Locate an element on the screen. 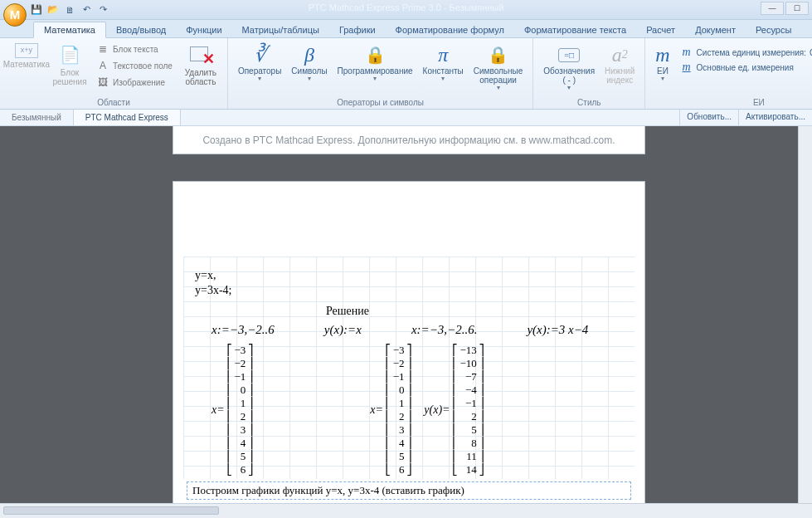  ribbon-group-operators: ∛Операторы▾ βСимволы▾ 🔒Программирование▾… is located at coordinates (381, 73).